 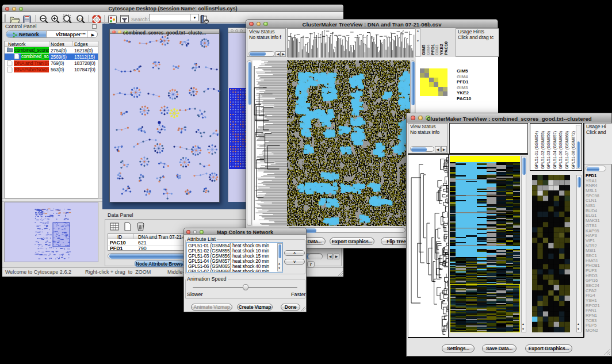 I want to click on svg-text: 1:1, so click(x=81, y=19).